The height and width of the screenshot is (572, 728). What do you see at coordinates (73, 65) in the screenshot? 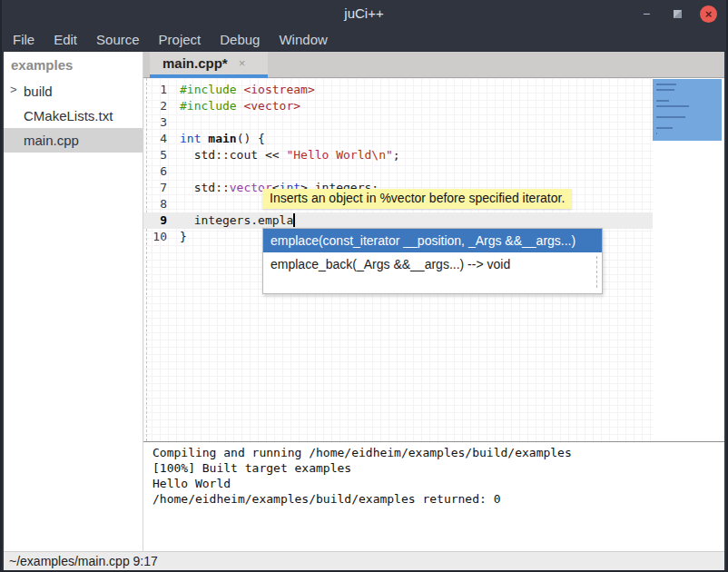
I see `project-name-header: examples` at bounding box center [73, 65].